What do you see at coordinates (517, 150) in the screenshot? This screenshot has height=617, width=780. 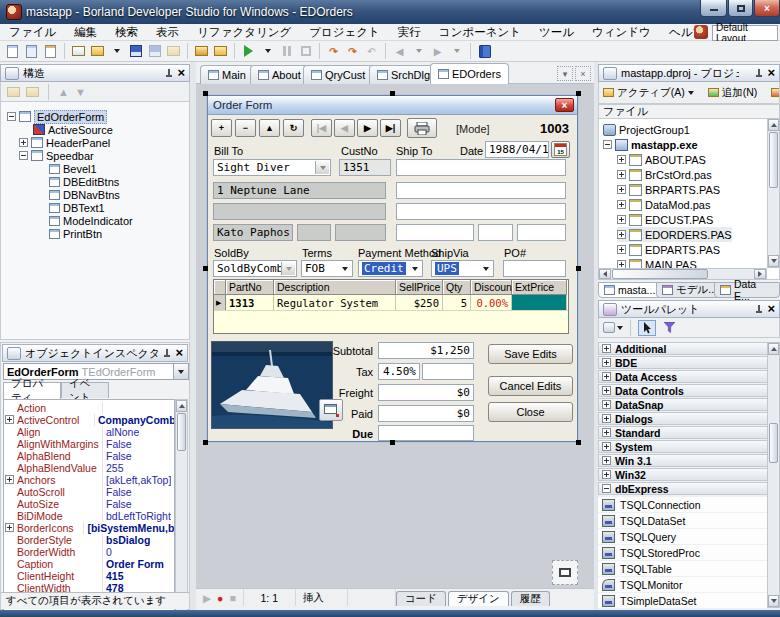 I see `date-field: 1988/04/12` at bounding box center [517, 150].